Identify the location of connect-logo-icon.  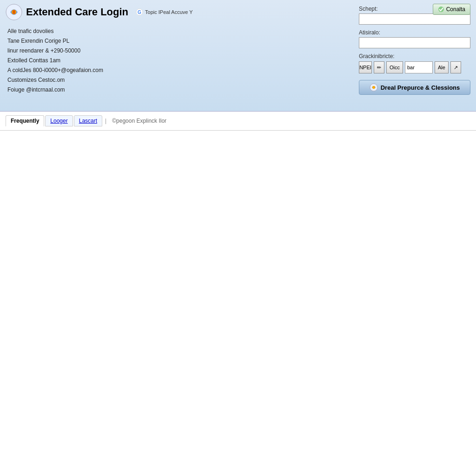
(374, 87).